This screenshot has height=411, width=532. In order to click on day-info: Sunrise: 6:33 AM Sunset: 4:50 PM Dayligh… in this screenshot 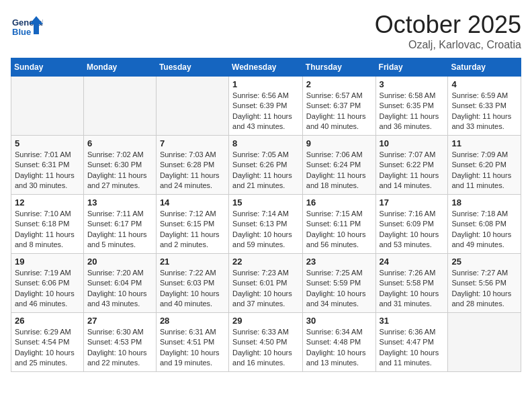, I will do `click(266, 348)`.